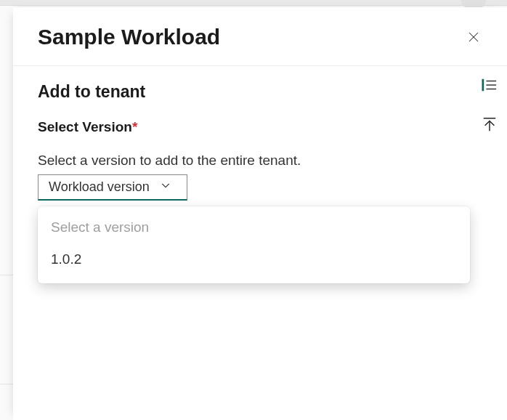 This screenshot has height=420, width=507. I want to click on version-dropdown-placeholder: Select a version, so click(254, 230).